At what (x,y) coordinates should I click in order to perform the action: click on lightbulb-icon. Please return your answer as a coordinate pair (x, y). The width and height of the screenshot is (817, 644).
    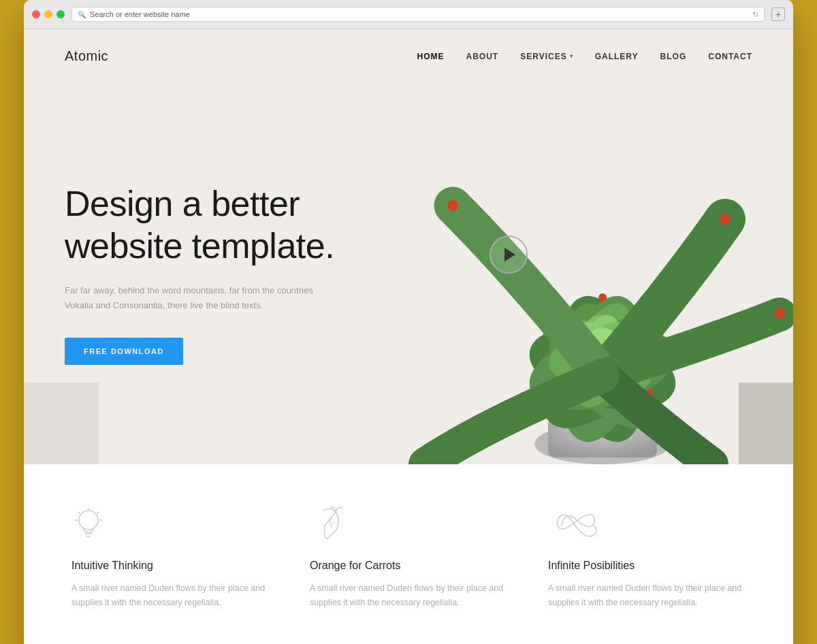
    Looking at the image, I should click on (170, 526).